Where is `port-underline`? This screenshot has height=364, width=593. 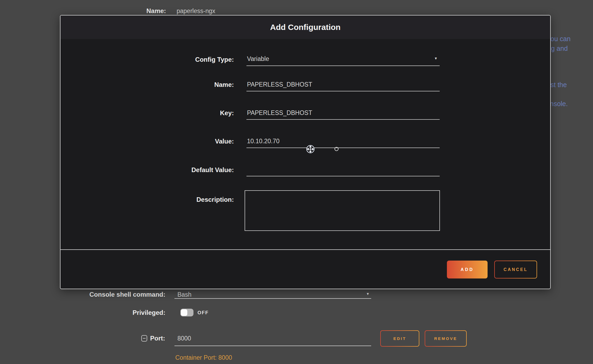 port-underline is located at coordinates (273, 346).